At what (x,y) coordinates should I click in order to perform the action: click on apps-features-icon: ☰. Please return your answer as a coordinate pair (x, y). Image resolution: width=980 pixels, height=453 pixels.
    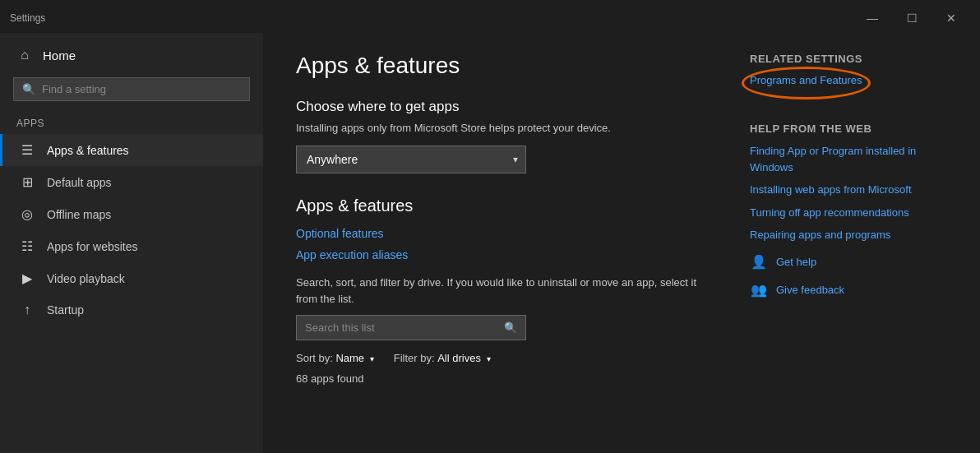
    Looking at the image, I should click on (27, 150).